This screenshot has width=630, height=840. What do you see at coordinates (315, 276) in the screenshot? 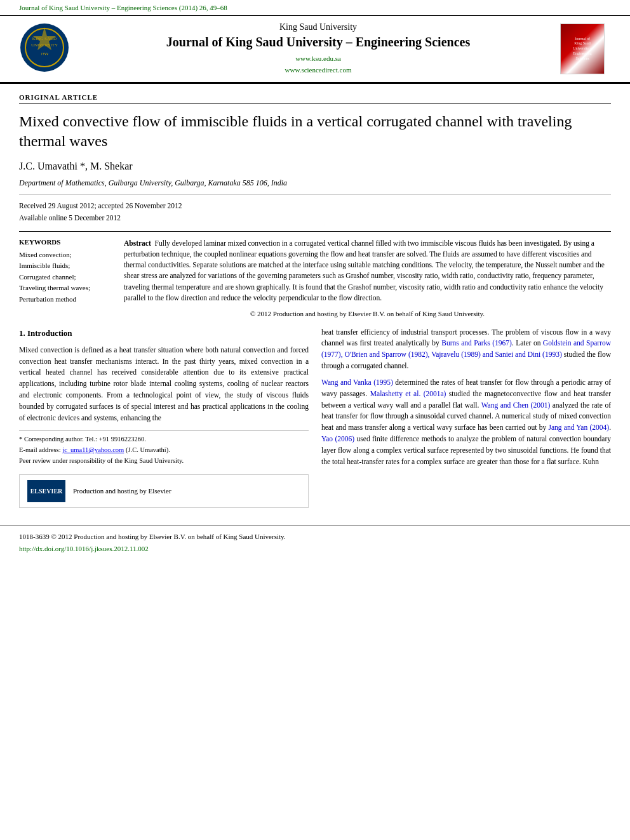
I see `abstract-section: KEYWORDS Mixed convection; Immiscible fl…` at bounding box center [315, 276].